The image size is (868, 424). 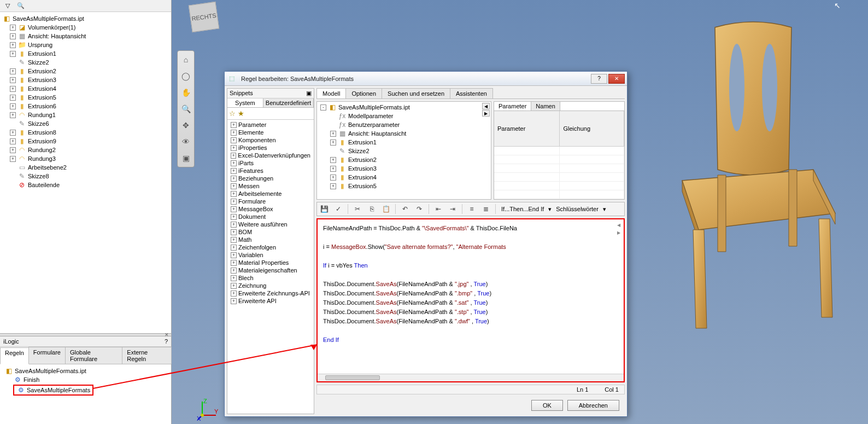 What do you see at coordinates (85, 115) in the screenshot?
I see `tree-node: +◠Rundung1` at bounding box center [85, 115].